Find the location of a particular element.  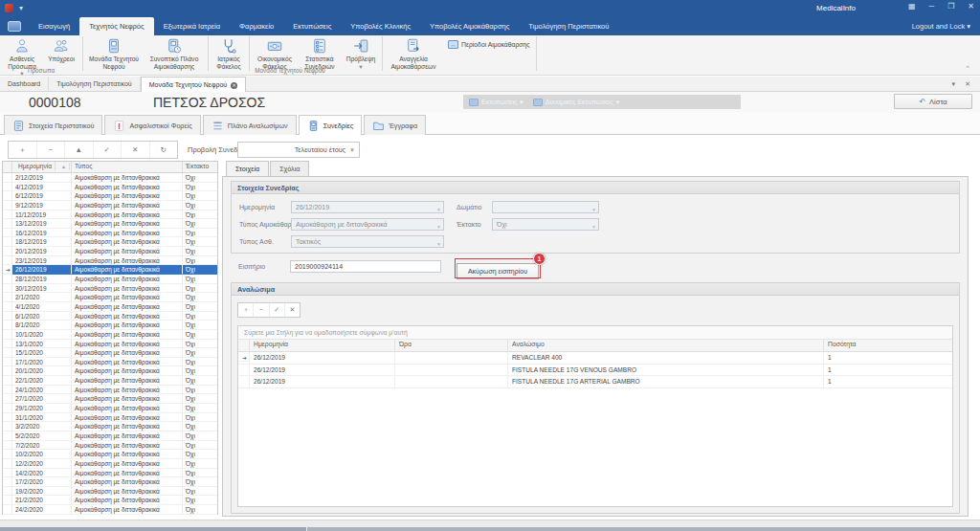

doc-tab-billing: Τιμολόγηση Περιστατικού is located at coordinates (94, 84).